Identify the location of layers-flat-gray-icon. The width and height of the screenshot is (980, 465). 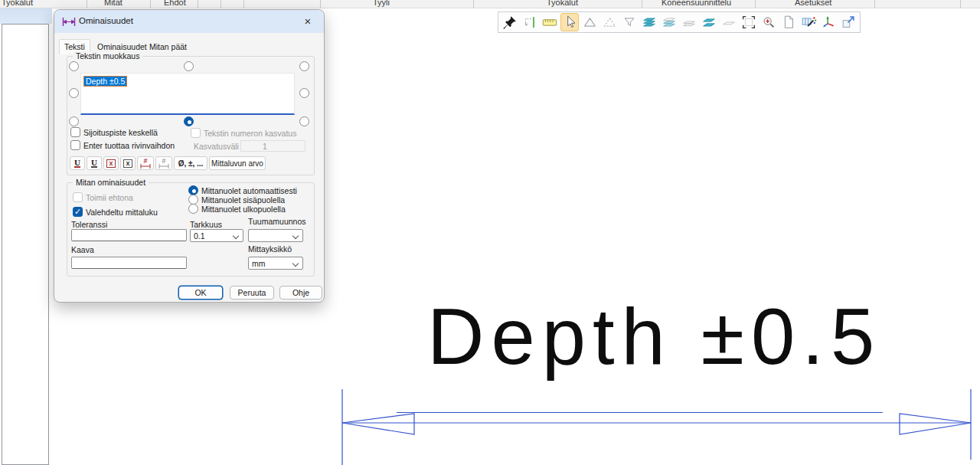
(689, 22).